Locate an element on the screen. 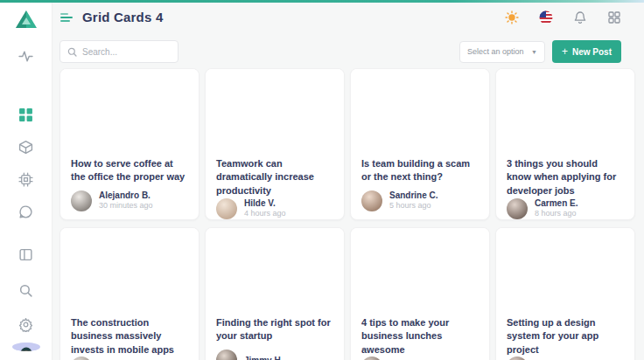 Image resolution: width=644 pixels, height=360 pixels. search-input is located at coordinates (126, 52).